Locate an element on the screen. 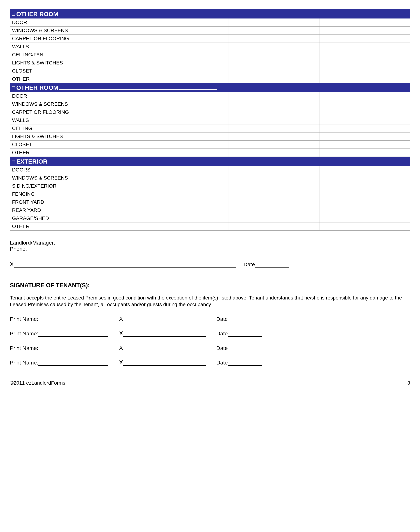 The image size is (420, 532). landlord-date-line is located at coordinates (272, 267).